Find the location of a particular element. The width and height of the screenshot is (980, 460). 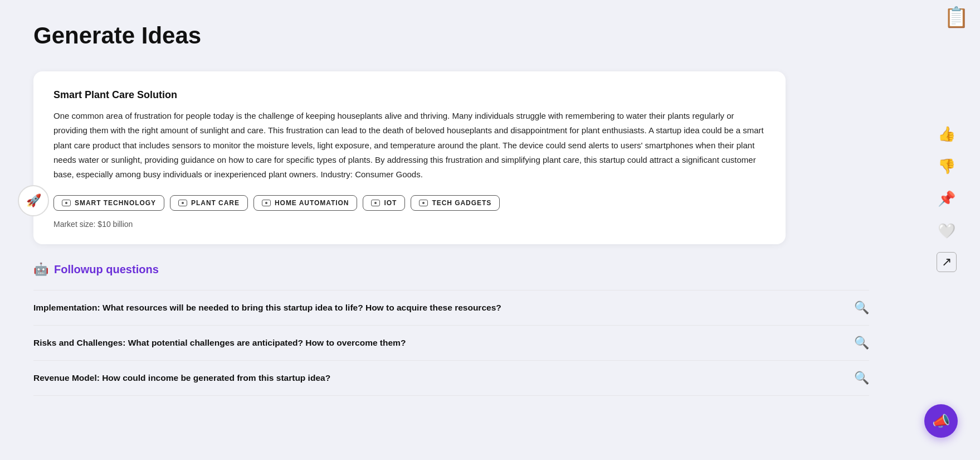

market-size: Market size: $10 billion is located at coordinates (409, 224).